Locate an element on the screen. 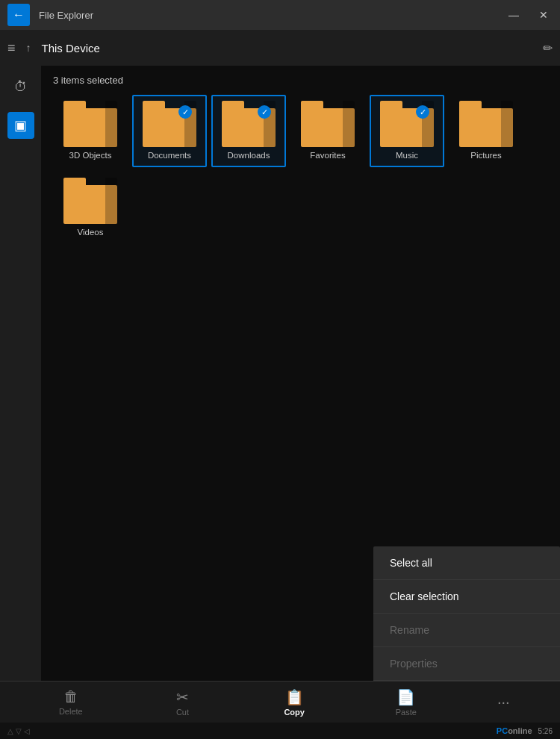 The height and width of the screenshot is (739, 560). taskbar-item-paste: 📄Paste is located at coordinates (406, 702).